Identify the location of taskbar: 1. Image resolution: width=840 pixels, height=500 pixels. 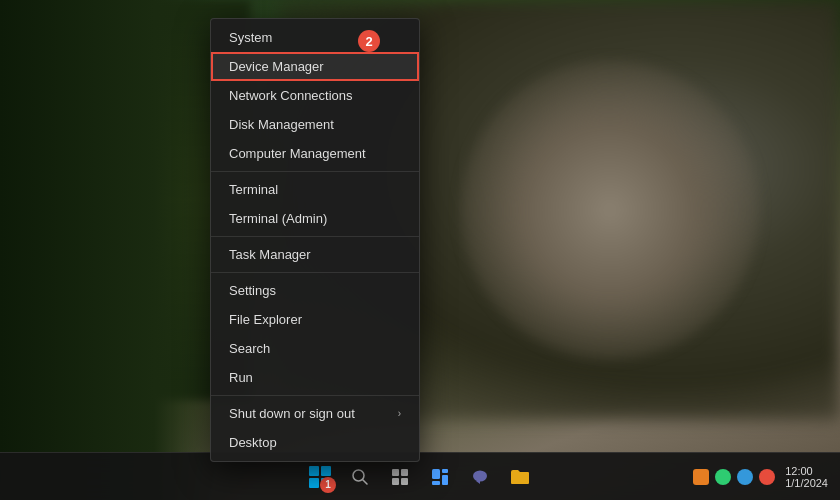
(420, 476).